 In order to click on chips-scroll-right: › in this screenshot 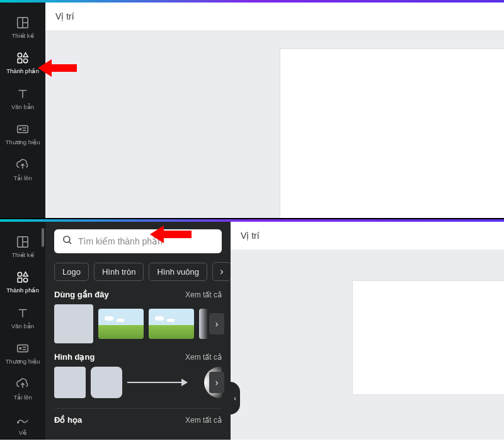, I will do `click(222, 272)`.